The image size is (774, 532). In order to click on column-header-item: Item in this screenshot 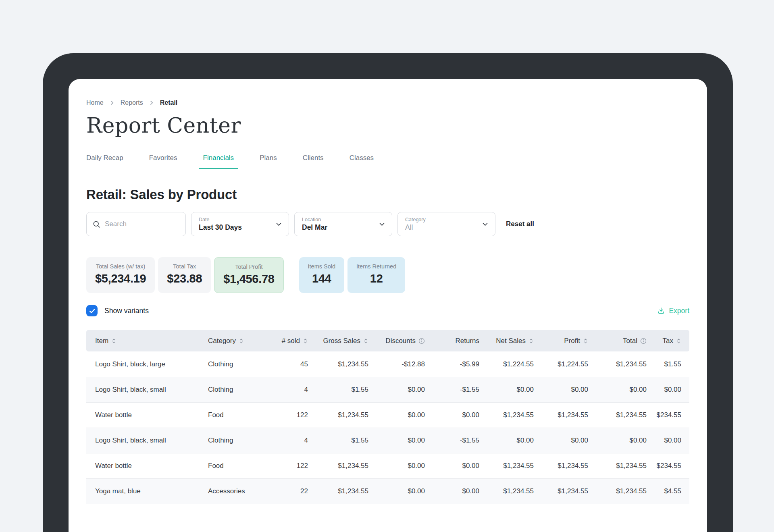, I will do `click(143, 341)`.